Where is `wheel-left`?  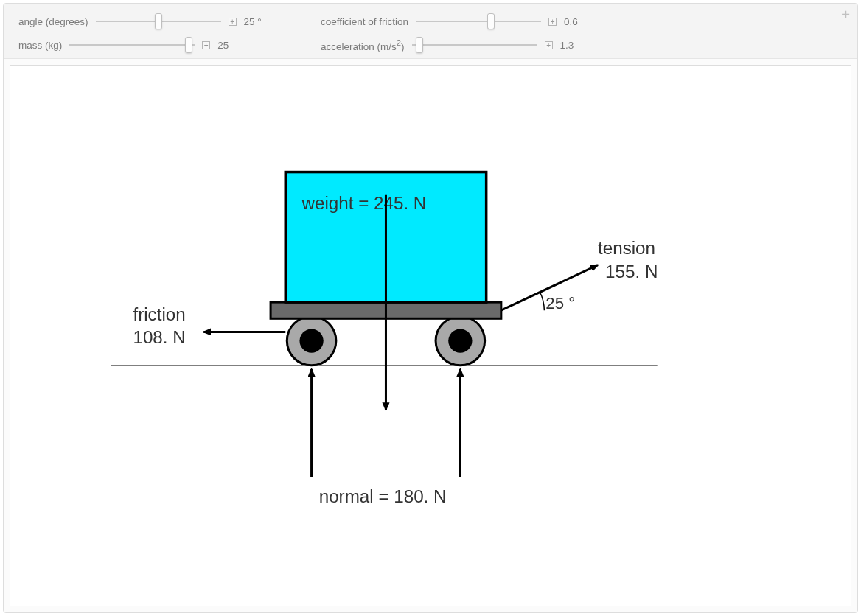
wheel-left is located at coordinates (311, 340).